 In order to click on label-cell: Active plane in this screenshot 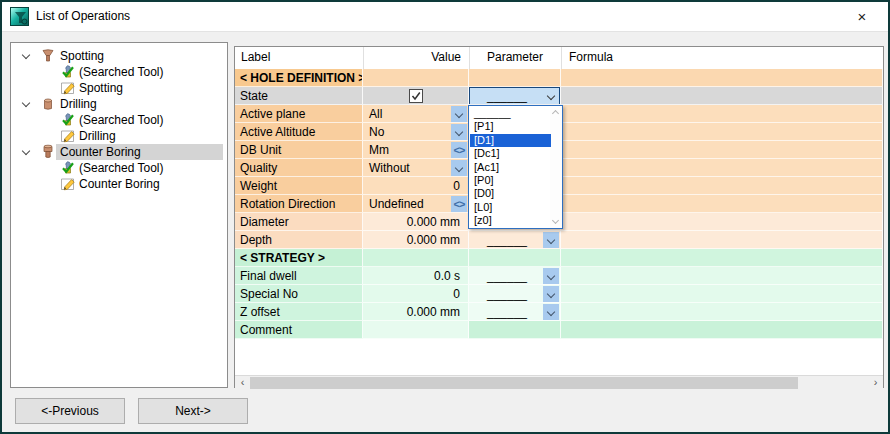, I will do `click(299, 114)`.